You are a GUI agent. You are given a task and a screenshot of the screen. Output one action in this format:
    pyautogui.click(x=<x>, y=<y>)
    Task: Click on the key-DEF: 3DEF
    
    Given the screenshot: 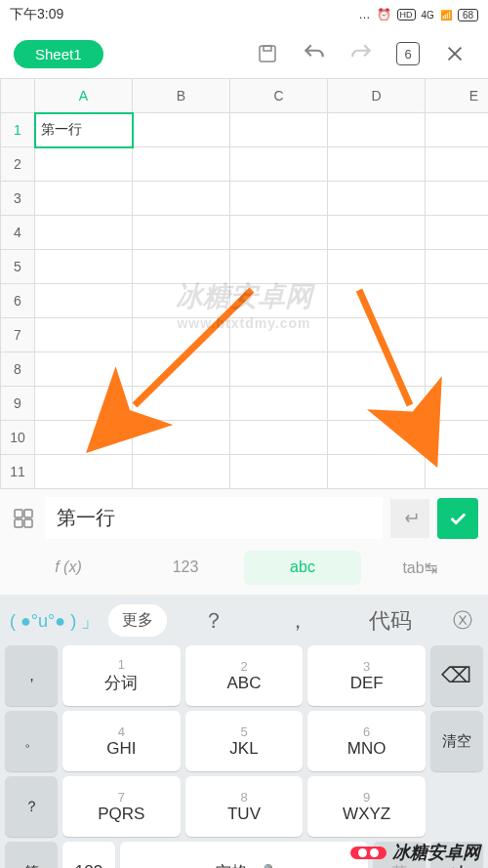 What is the action you would take?
    pyautogui.click(x=367, y=676)
    